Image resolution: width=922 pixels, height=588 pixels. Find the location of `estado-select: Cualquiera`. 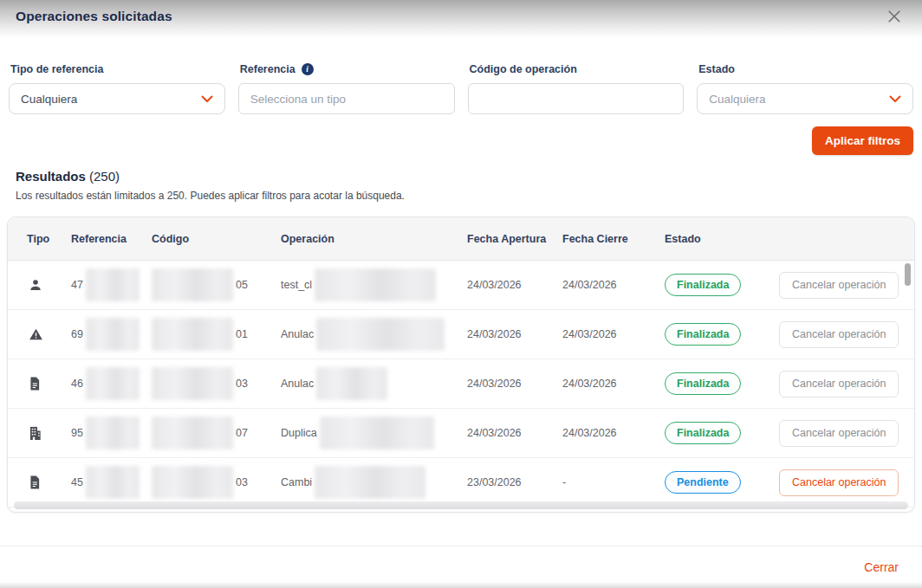

estado-select: Cualquiera is located at coordinates (805, 99).